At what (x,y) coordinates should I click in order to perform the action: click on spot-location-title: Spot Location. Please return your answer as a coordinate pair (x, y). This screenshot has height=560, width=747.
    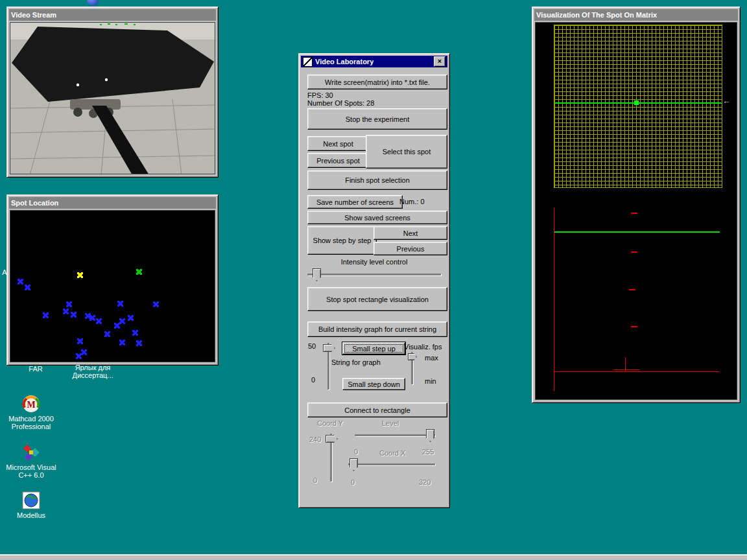
    Looking at the image, I should click on (35, 203).